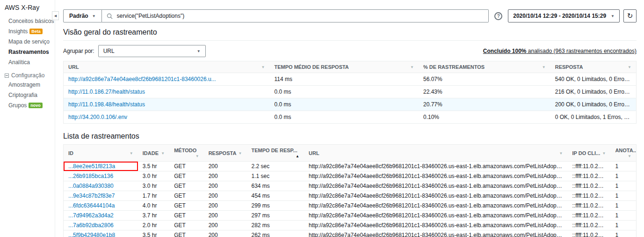 The height and width of the screenshot is (237, 644). Describe the element at coordinates (350, 105) in the screenshot. I see `table-row: http://11.0.198.48/health/status0.0 ms20…` at that location.